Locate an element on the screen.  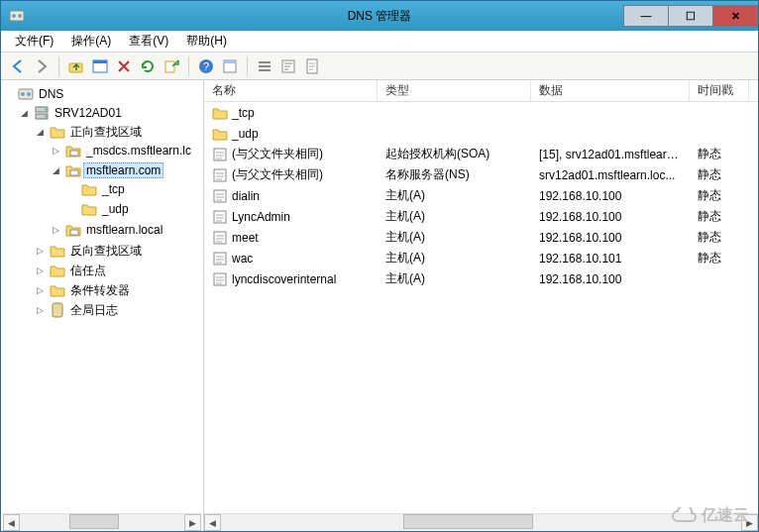
tree-forward-zones: ◢ 正向查找区域 is located at coordinates (118, 132).